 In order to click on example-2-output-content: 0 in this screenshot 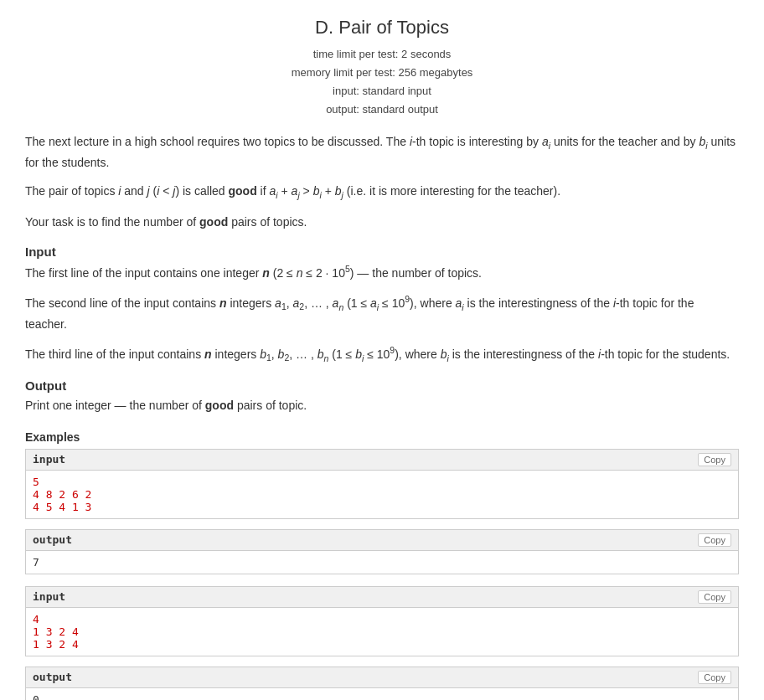, I will do `click(382, 694)`.